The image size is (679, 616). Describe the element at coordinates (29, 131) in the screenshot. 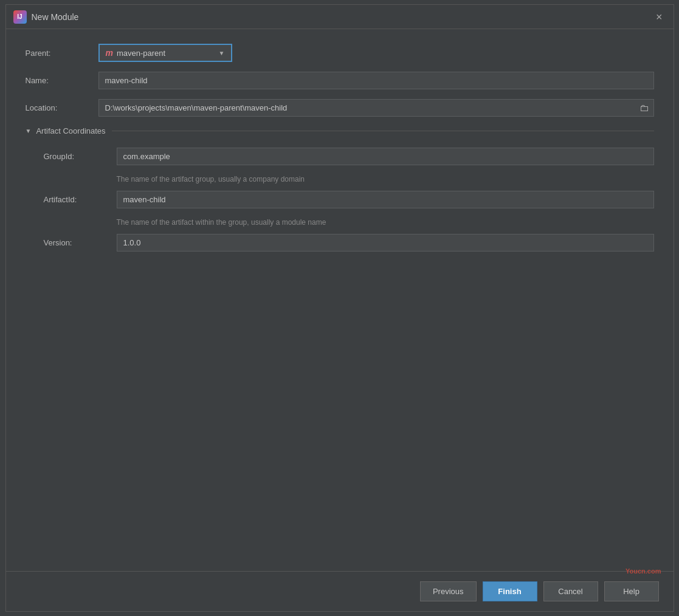

I see `collapse-arrow-icon: ▼` at that location.